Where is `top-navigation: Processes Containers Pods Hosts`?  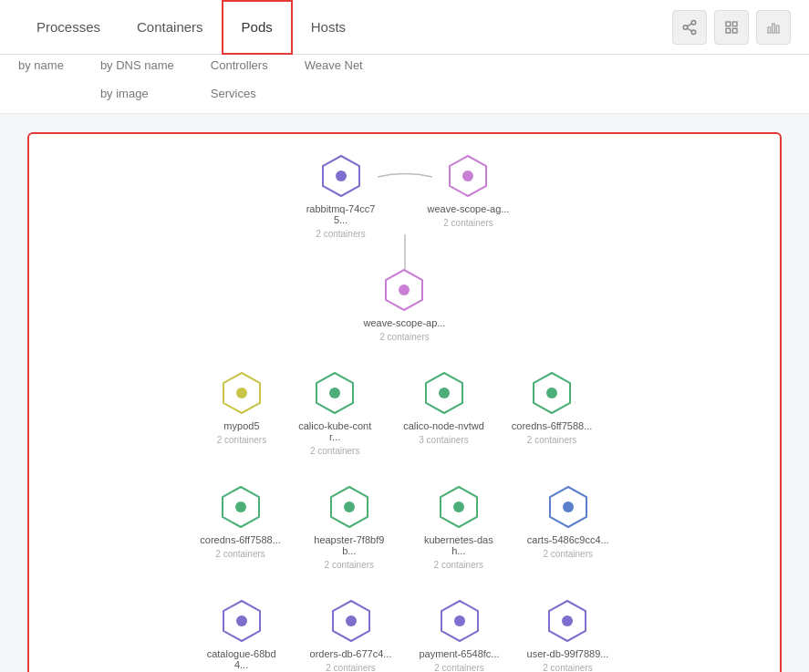
top-navigation: Processes Containers Pods Hosts is located at coordinates (405, 27).